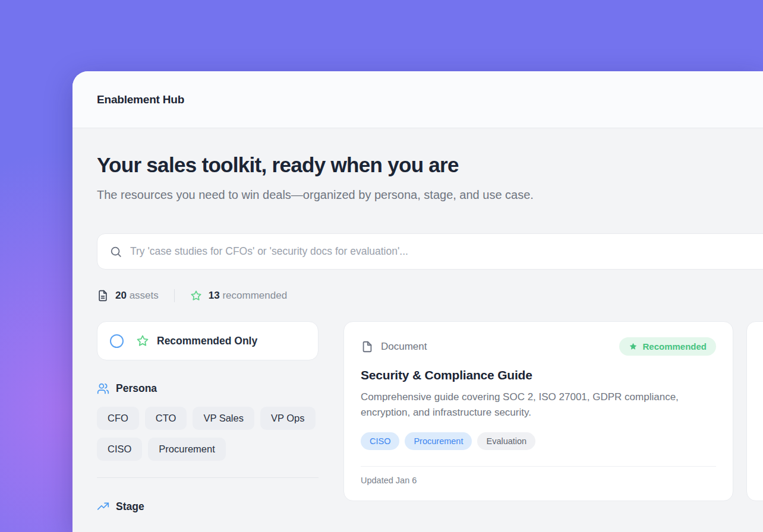  Describe the element at coordinates (140, 100) in the screenshot. I see `app-title: Enablement Hub` at that location.